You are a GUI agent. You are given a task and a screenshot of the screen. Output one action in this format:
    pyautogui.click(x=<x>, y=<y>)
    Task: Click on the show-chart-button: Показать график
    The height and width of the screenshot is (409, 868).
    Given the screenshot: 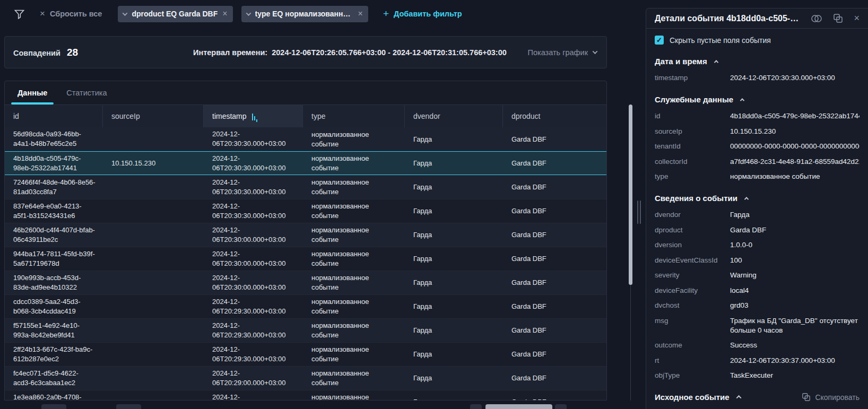 What is the action you would take?
    pyautogui.click(x=562, y=53)
    